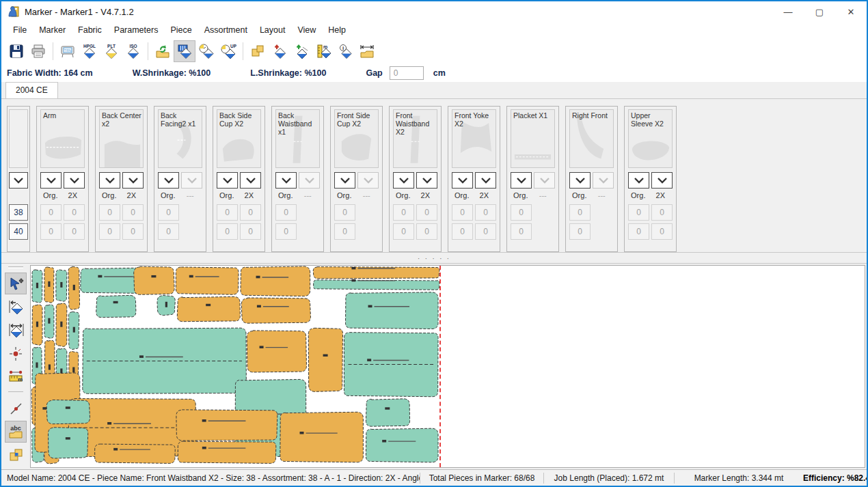  What do you see at coordinates (16, 376) in the screenshot?
I see `measure-tool: m` at bounding box center [16, 376].